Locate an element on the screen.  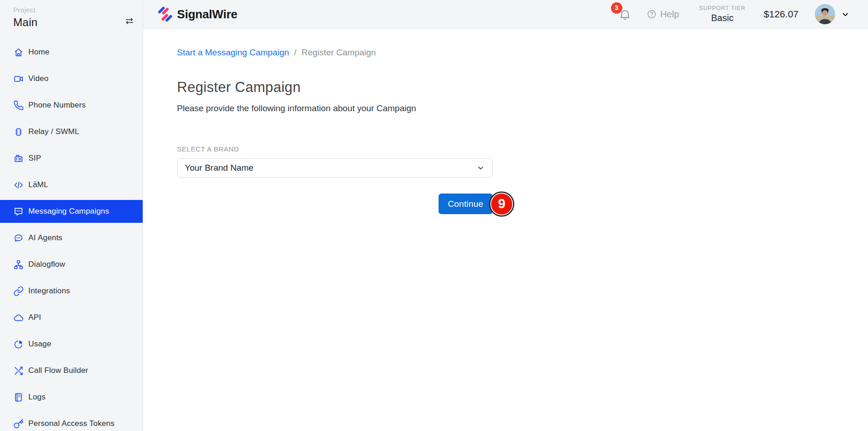
top-bar: SignalWire 3 Help SUPPORT TIER is located at coordinates (506, 15).